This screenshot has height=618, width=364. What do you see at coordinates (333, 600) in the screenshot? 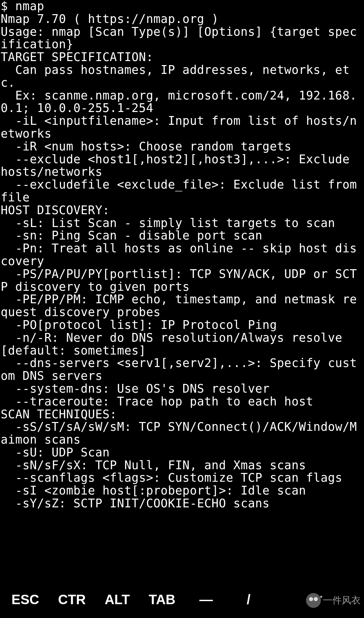
I see `watermark: 一件风衣` at bounding box center [333, 600].